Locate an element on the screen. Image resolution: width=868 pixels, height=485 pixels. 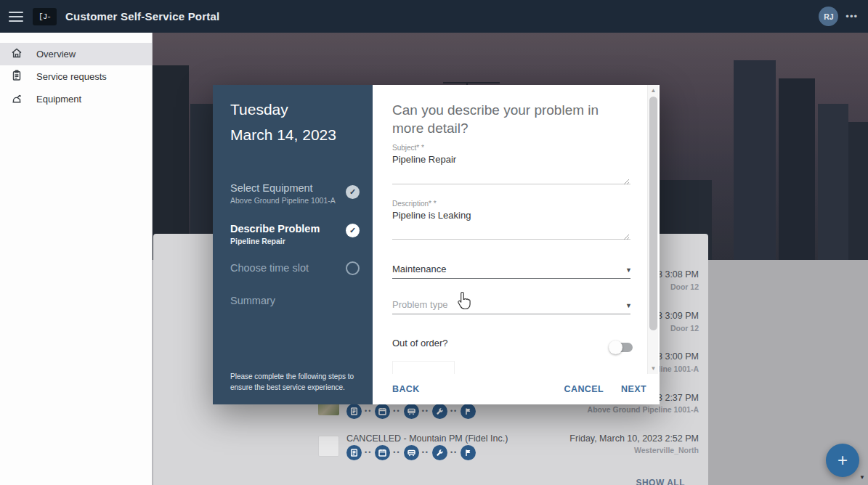
scrollbar-down-icon: ▼ is located at coordinates (654, 369).